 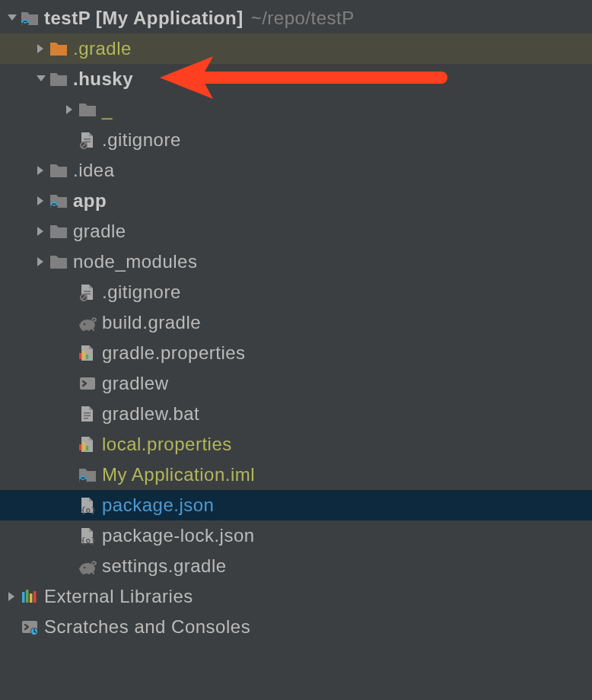 I want to click on tree-item: local.properties, so click(x=296, y=444).